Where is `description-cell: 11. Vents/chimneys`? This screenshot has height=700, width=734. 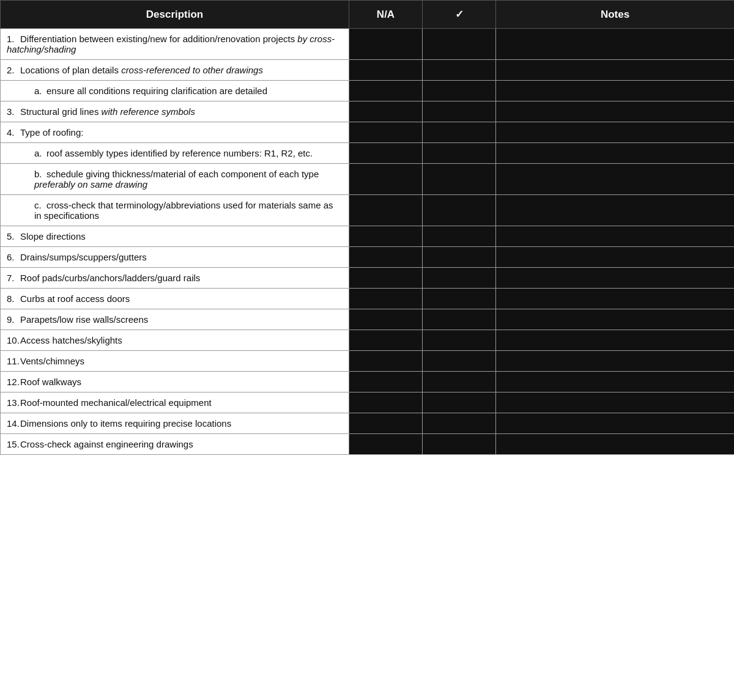 description-cell: 11. Vents/chimneys is located at coordinates (175, 361).